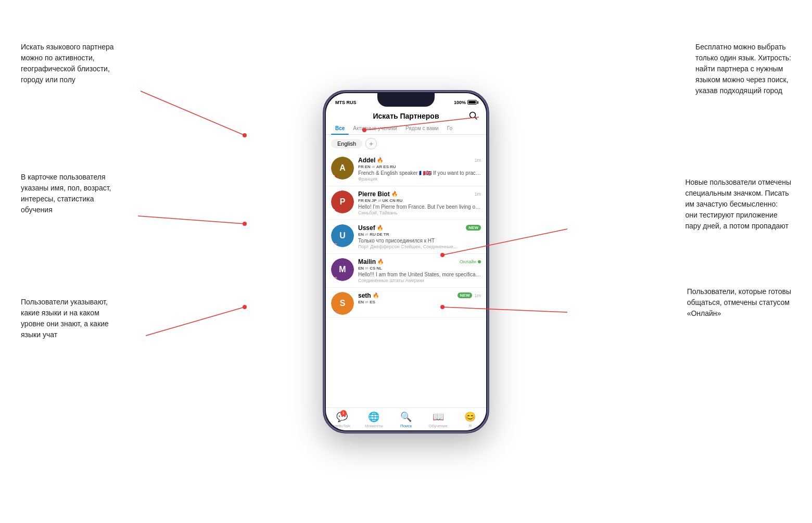 This screenshot has width=812, height=523. What do you see at coordinates (380, 228) in the screenshot?
I see `fire-icon-ussef: 🔥` at bounding box center [380, 228].